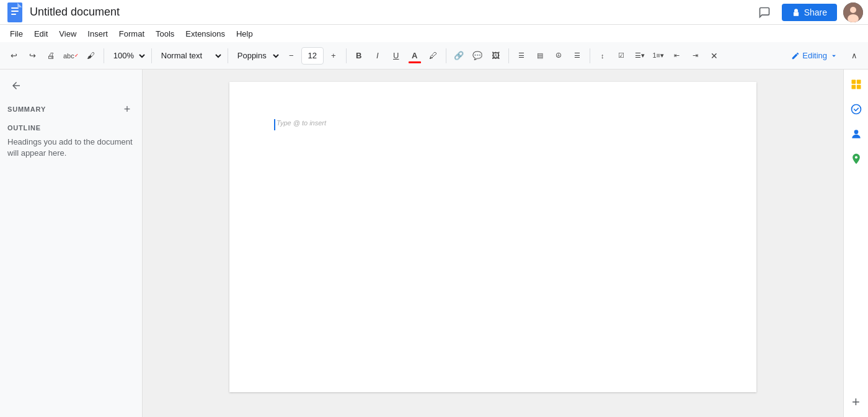  Describe the element at coordinates (856, 109) in the screenshot. I see `tasks-panel-button` at that location.